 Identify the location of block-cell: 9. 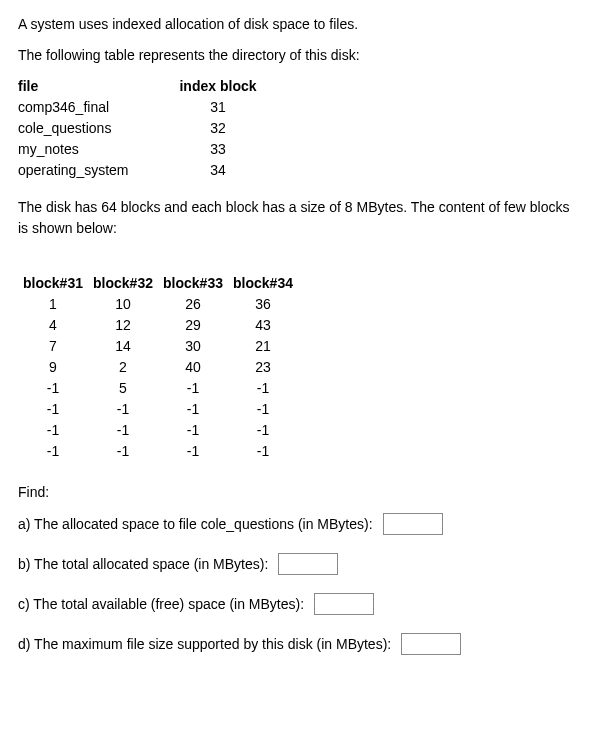
(53, 368).